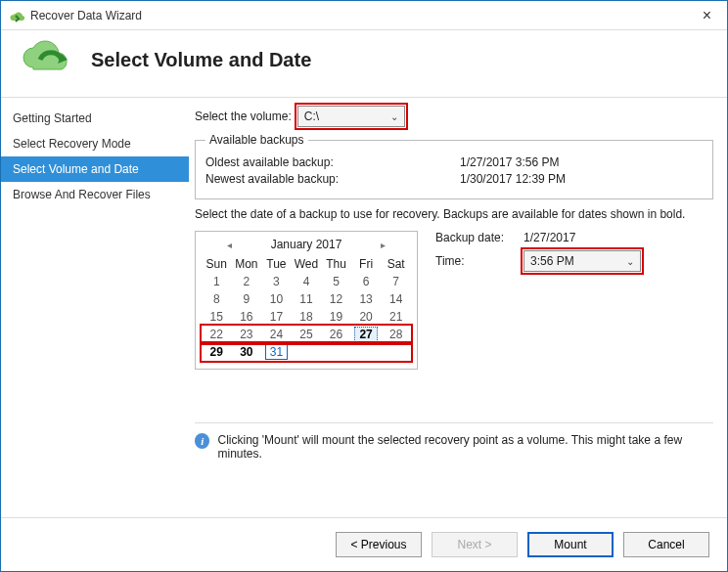 The height and width of the screenshot is (572, 728). What do you see at coordinates (247, 299) in the screenshot?
I see `calendar-day: 9` at bounding box center [247, 299].